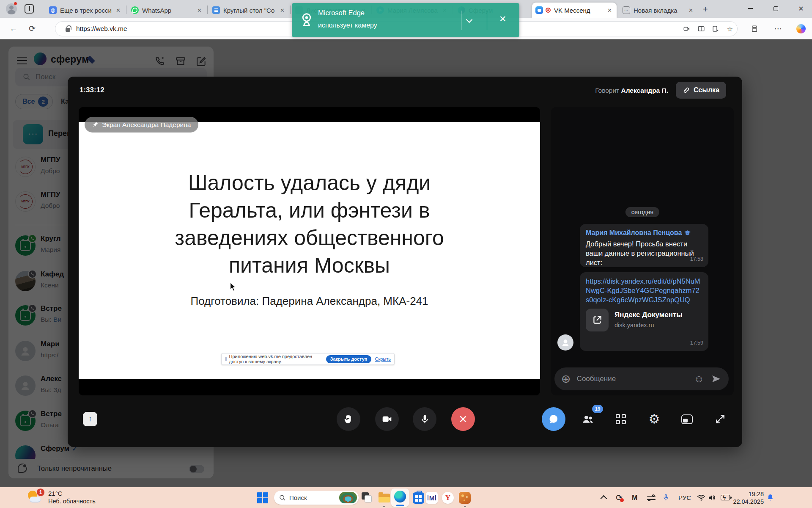 This screenshot has width=812, height=508. I want to click on toast-message: использует камеру, so click(348, 25).